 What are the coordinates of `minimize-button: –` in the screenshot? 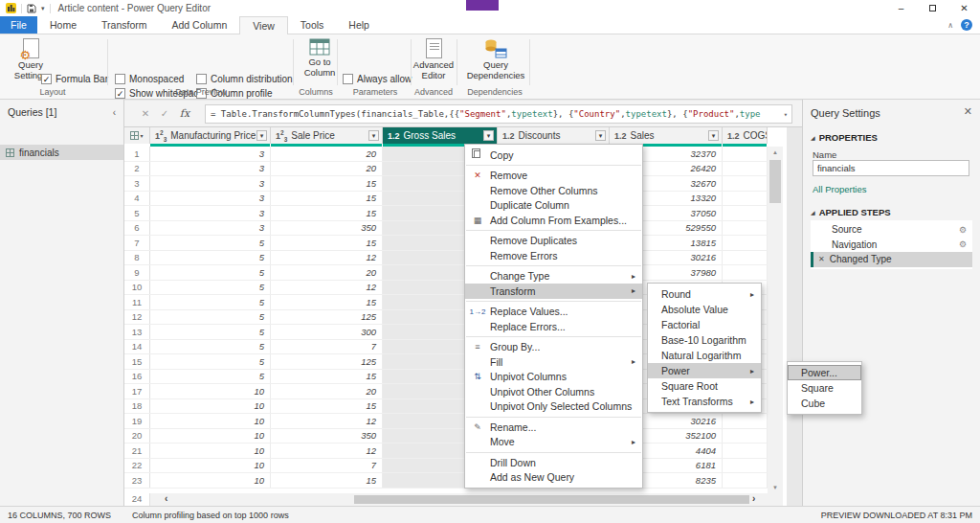 It's located at (902, 8).